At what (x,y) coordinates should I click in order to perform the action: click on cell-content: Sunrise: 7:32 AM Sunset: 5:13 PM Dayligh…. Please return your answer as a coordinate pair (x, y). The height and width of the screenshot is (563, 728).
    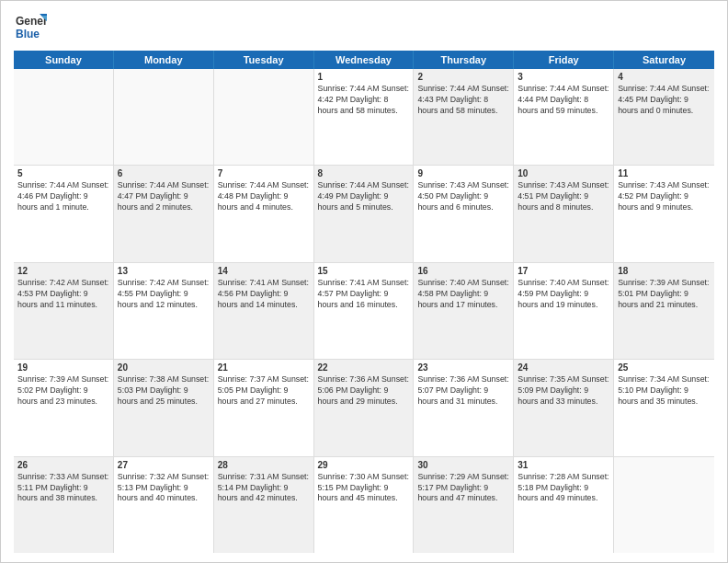
    Looking at the image, I should click on (164, 488).